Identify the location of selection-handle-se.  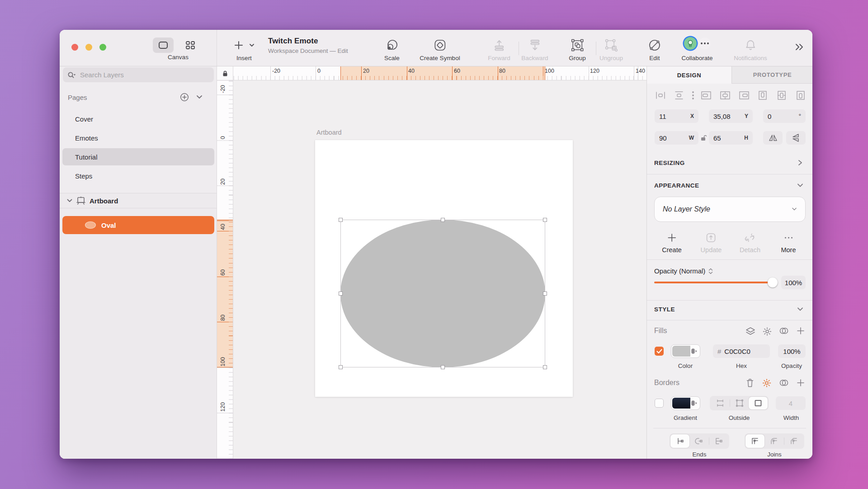
(545, 367).